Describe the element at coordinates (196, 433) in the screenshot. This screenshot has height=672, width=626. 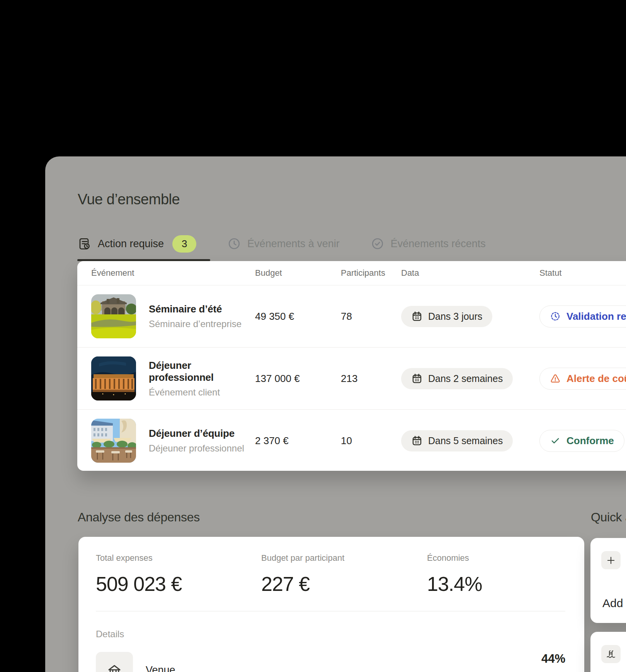
I see `event-title: Déjeuner d’équipe` at that location.